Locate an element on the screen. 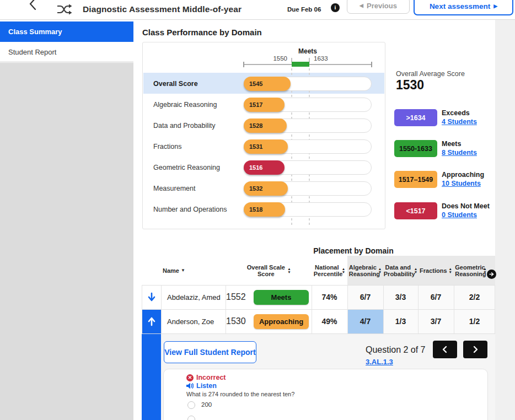 The width and height of the screenshot is (515, 420). sidebar-item-student-report: Student Report is located at coordinates (67, 52).